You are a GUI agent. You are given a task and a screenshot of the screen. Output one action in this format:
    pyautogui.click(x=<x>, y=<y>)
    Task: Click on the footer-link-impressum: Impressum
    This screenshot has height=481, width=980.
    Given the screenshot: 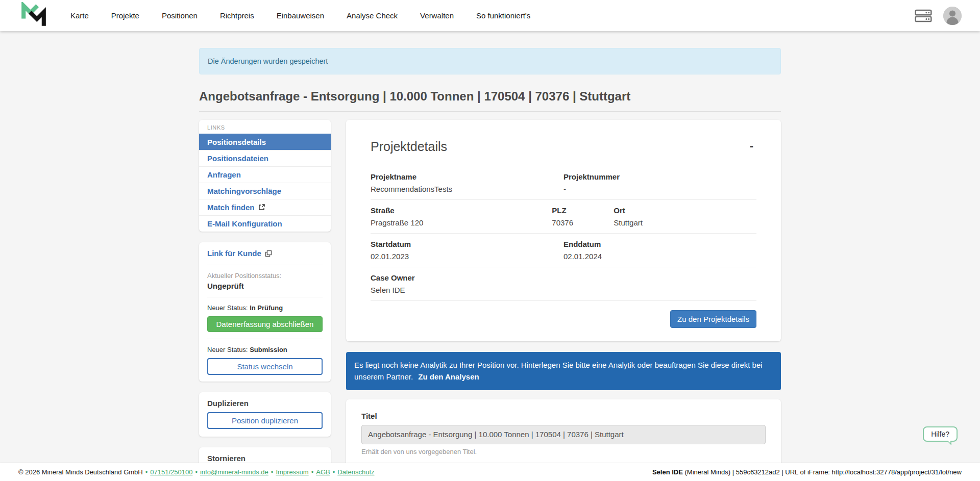 What is the action you would take?
    pyautogui.click(x=289, y=472)
    